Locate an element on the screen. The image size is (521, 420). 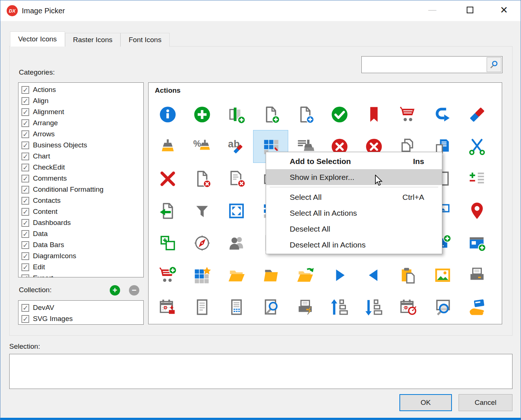
category-item-contacts: Contacts is located at coordinates (81, 201).